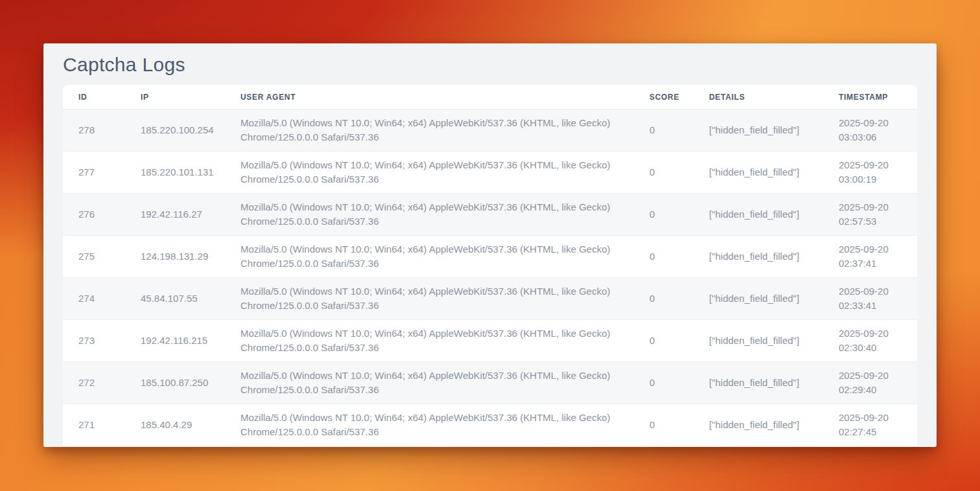  I want to click on cell-id: 278, so click(94, 131).